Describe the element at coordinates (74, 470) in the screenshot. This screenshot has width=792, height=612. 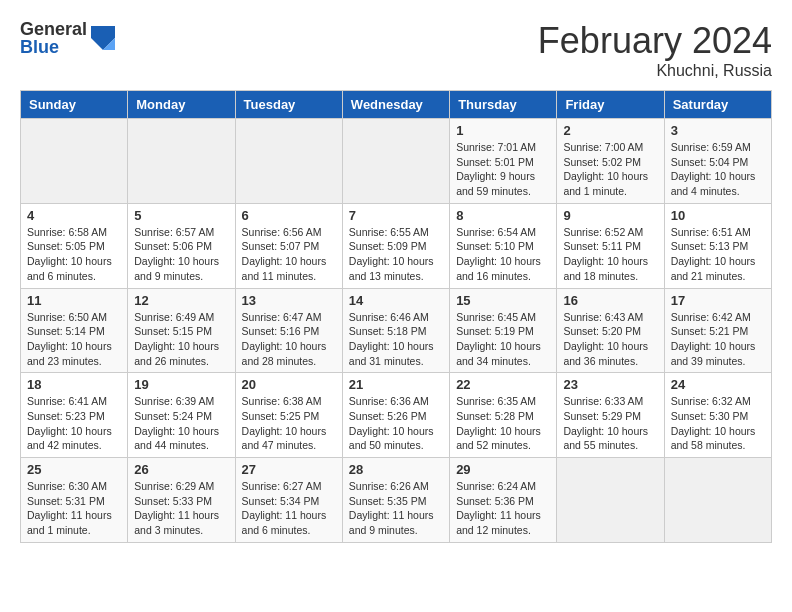
I see `day-number: 25` at that location.